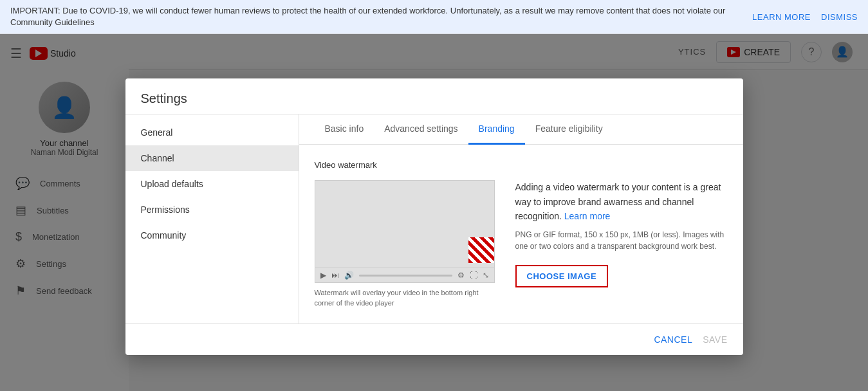 The width and height of the screenshot is (868, 391). What do you see at coordinates (569, 129) in the screenshot?
I see `tab-label: Feature eligibility` at bounding box center [569, 129].